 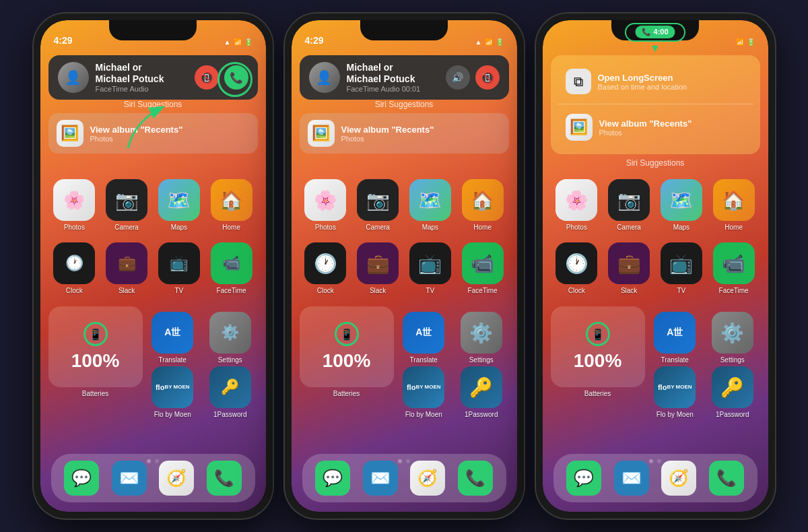 I want to click on app-1password-3: 🔑 1Password, so click(x=733, y=392).